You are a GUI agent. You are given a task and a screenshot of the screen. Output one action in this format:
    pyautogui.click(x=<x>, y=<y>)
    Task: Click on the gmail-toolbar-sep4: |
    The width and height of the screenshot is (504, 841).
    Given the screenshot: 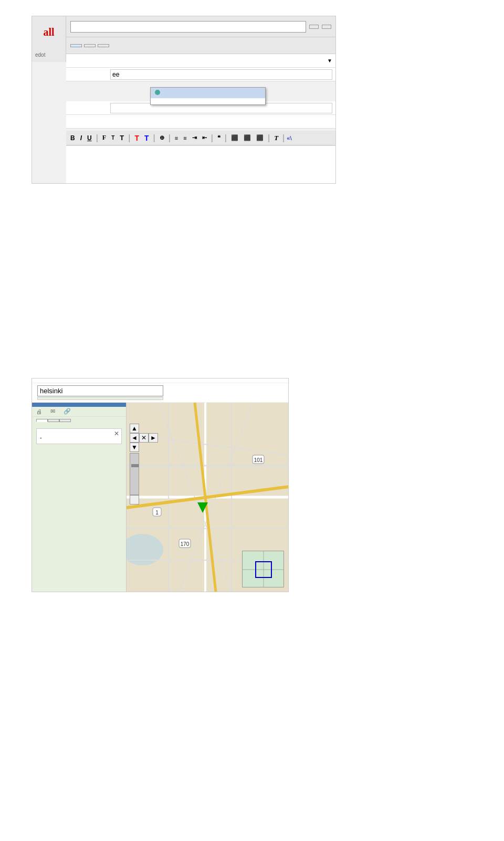 What is the action you would take?
    pyautogui.click(x=170, y=138)
    